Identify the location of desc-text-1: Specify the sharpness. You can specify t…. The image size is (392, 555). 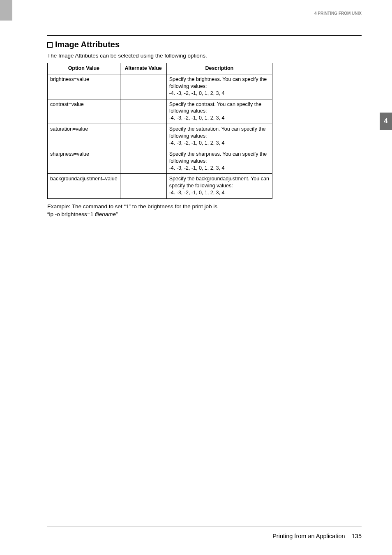
(218, 158).